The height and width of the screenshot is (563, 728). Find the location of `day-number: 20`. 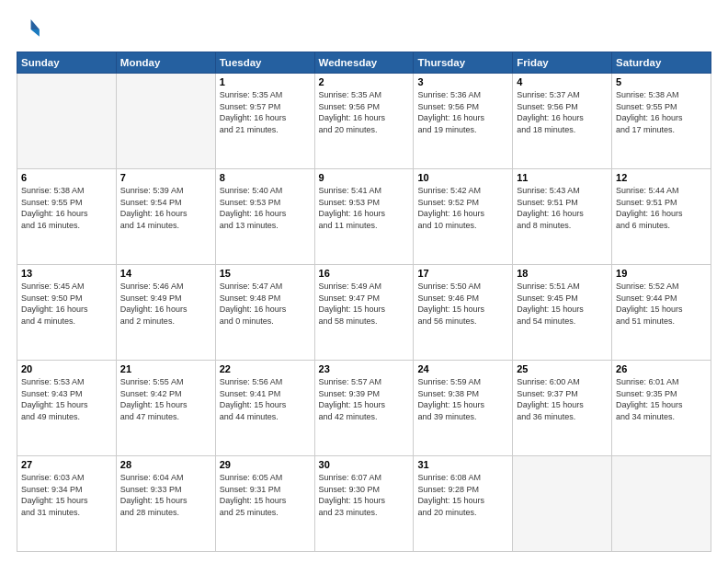

day-number: 20 is located at coordinates (66, 369).